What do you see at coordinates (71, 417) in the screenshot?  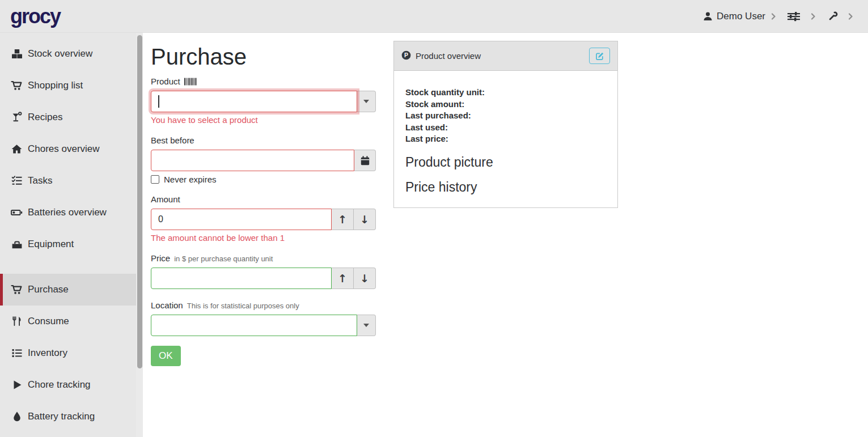 I see `sidebar-item-battery-tracking: Battery tracking` at bounding box center [71, 417].